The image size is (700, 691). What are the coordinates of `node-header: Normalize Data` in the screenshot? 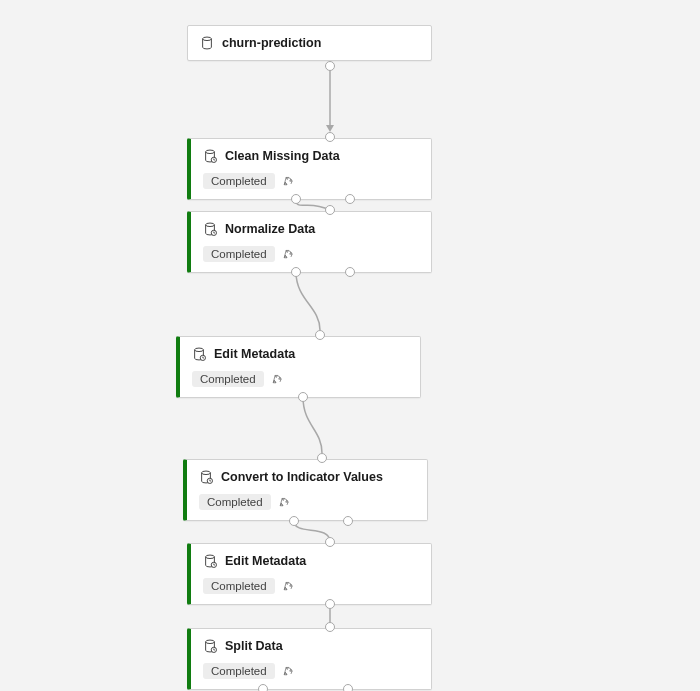 It's located at (311, 229).